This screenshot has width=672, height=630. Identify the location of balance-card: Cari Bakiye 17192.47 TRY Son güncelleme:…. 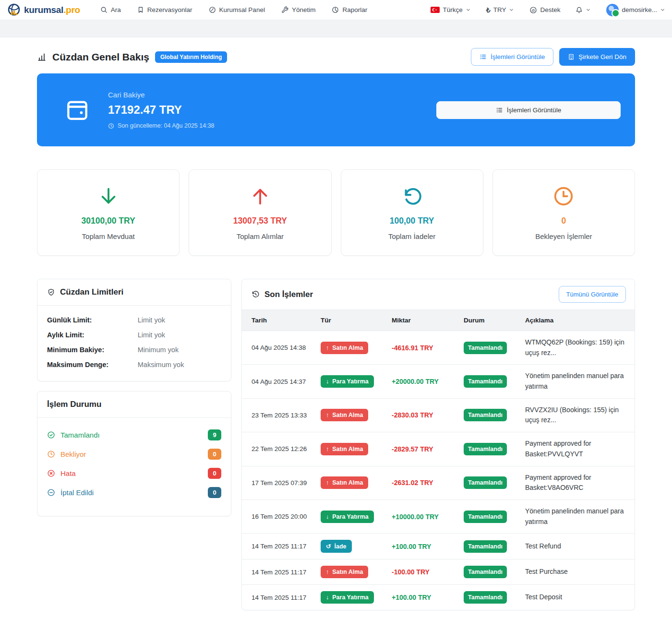
(336, 110).